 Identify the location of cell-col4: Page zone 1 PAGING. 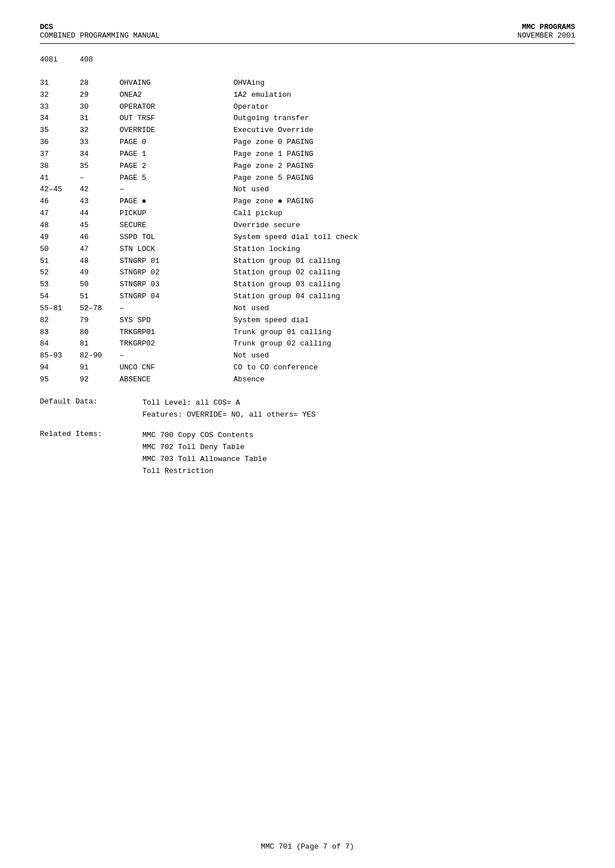
(404, 155).